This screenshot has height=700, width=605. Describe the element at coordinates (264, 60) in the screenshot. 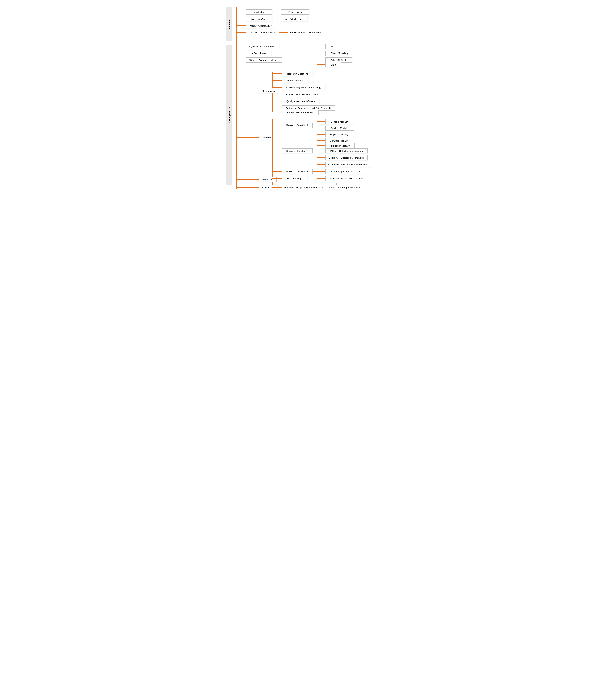

I see `node-sam: Situation Awareness Models` at that location.